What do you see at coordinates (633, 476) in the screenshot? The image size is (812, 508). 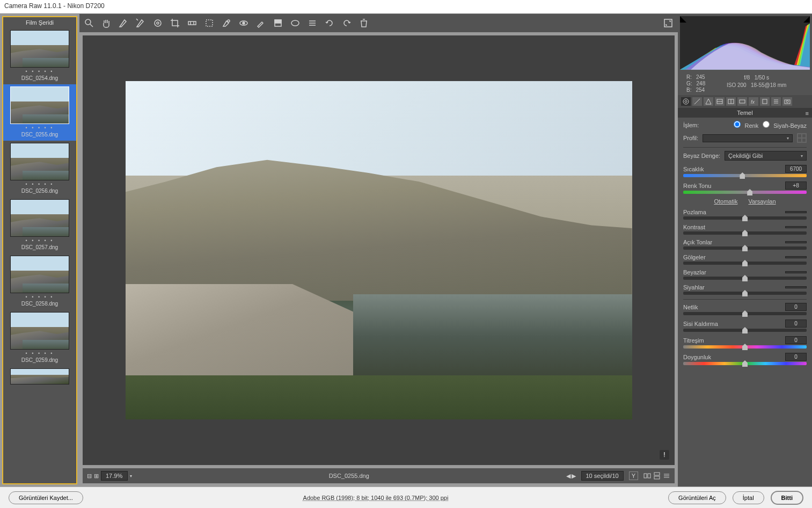 I see `preview-toggle: Y` at bounding box center [633, 476].